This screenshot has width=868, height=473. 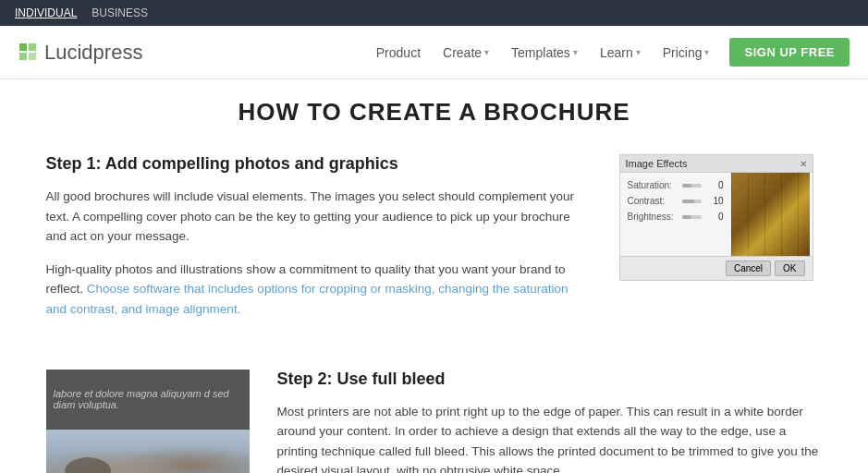 What do you see at coordinates (307, 299) in the screenshot?
I see `step1-link: Choose software that includes options fo…` at bounding box center [307, 299].